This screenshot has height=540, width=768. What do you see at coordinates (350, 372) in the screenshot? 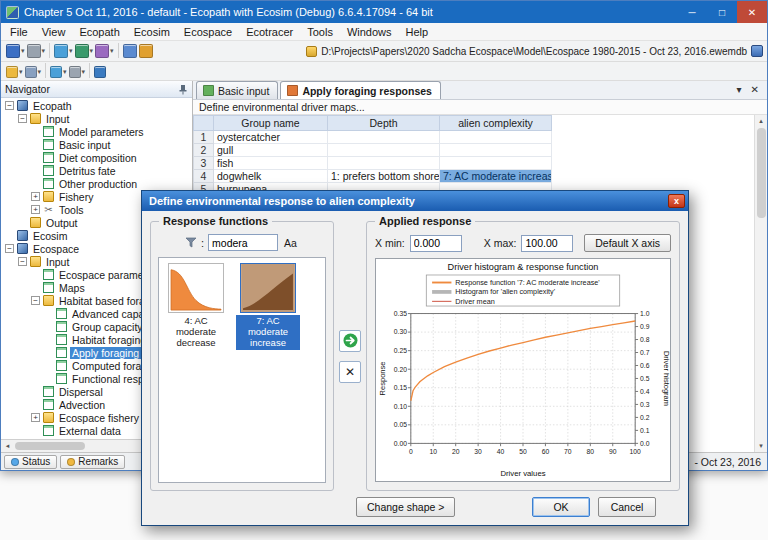
I see `clear-response-button: ✕` at bounding box center [350, 372].